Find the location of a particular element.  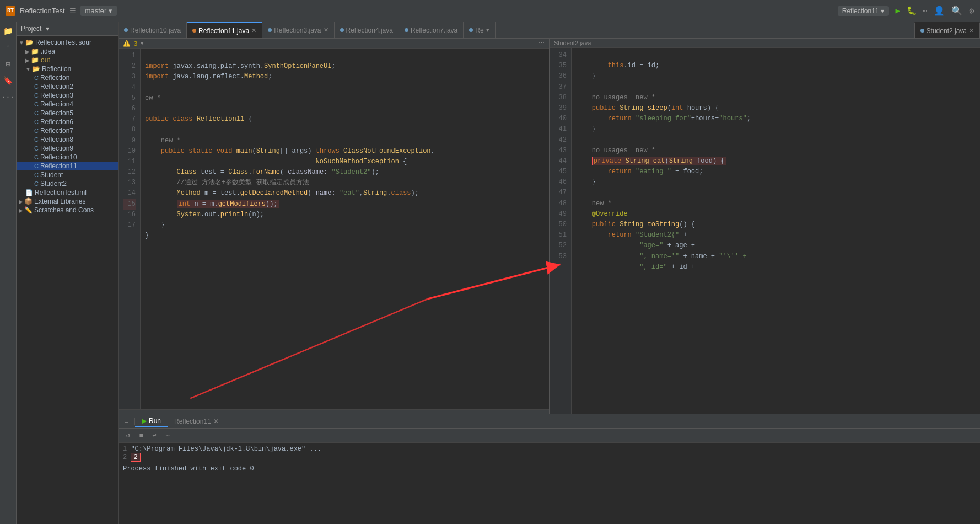

project-dropdown-icon: ▾ is located at coordinates (47, 29).